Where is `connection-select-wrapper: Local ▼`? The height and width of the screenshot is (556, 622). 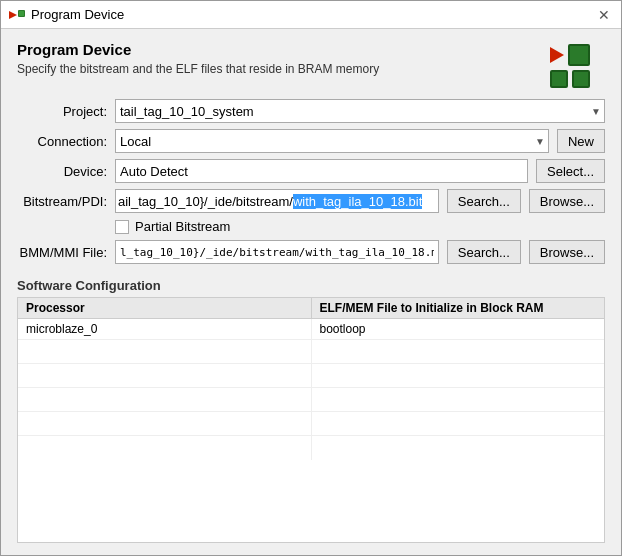 connection-select-wrapper: Local ▼ is located at coordinates (332, 141).